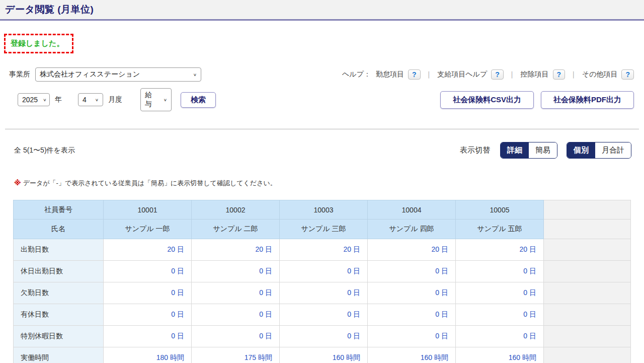  I want to click on row-value-cell: 180 時間, so click(148, 355).